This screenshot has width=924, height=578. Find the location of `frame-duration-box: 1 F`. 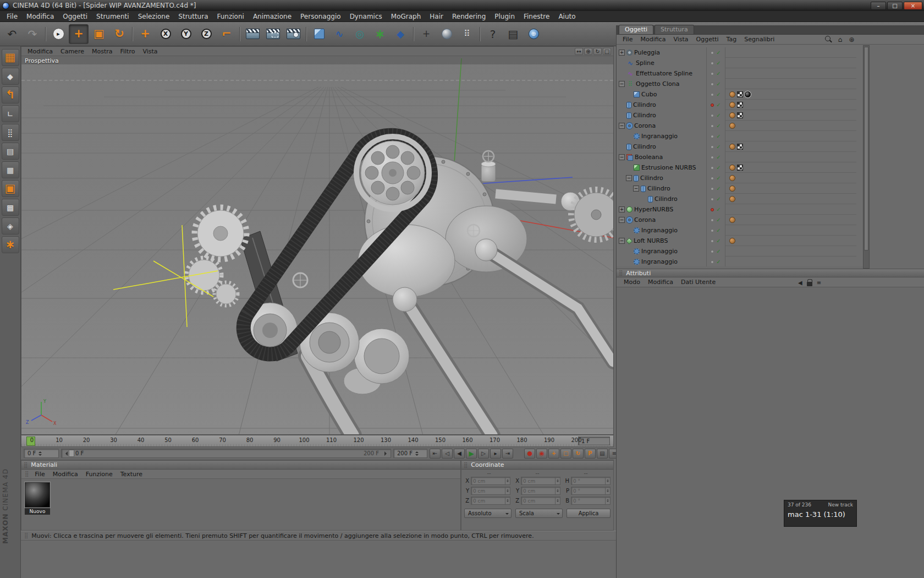

frame-duration-box: 1 F is located at coordinates (594, 441).